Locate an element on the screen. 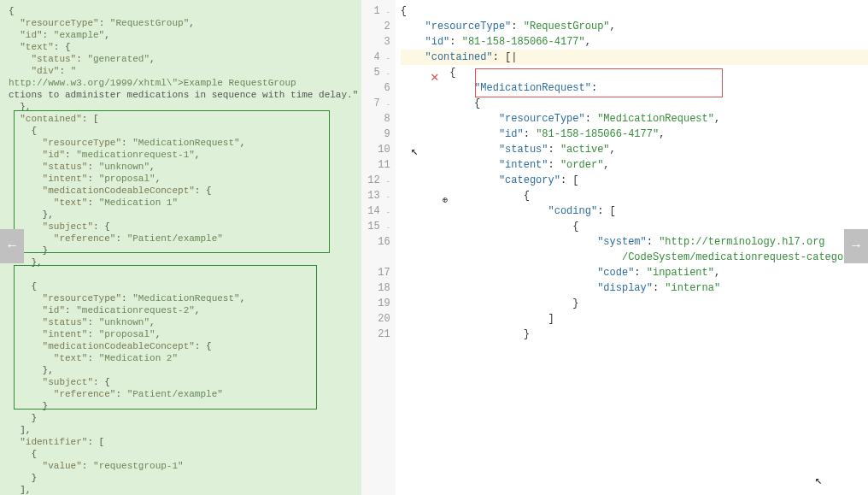  line-number: 2 is located at coordinates (376, 27).